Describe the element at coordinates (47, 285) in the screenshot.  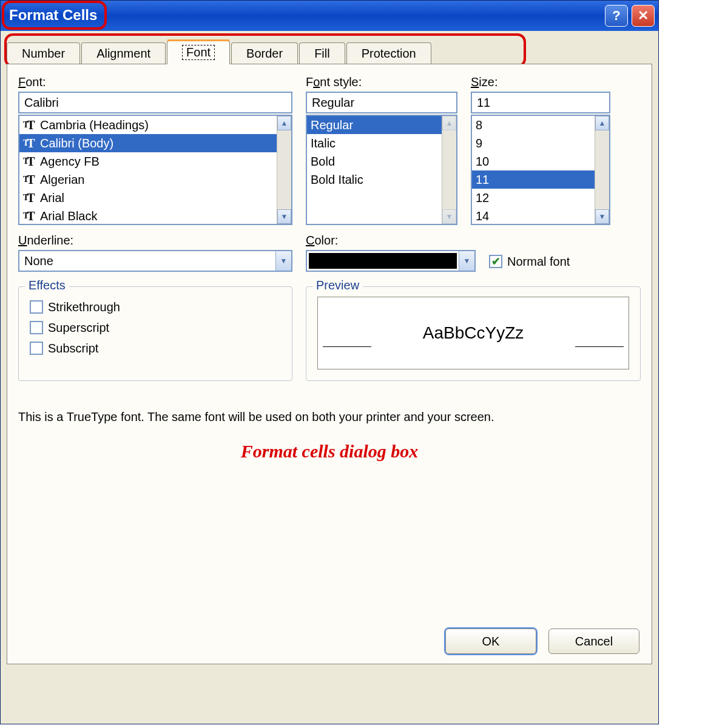
I see `effects-legend: Effects` at that location.